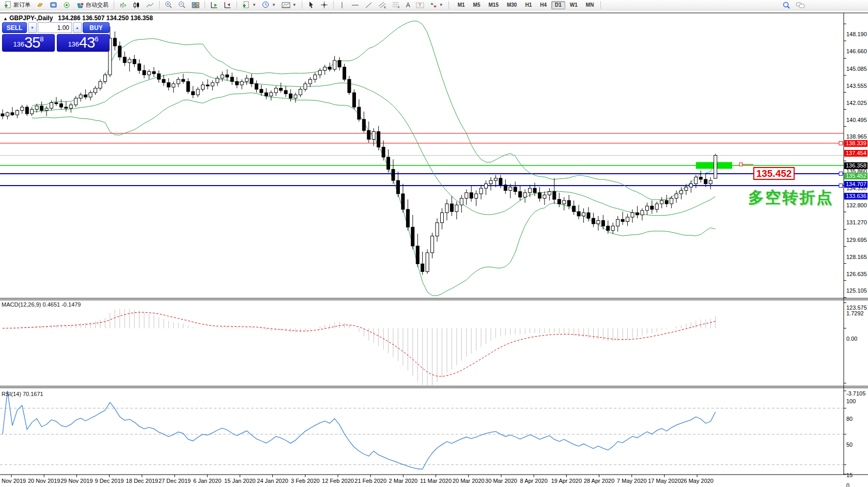 This screenshot has width=868, height=487. What do you see at coordinates (28, 43) in the screenshot?
I see `sell-price-display: 136358` at bounding box center [28, 43].